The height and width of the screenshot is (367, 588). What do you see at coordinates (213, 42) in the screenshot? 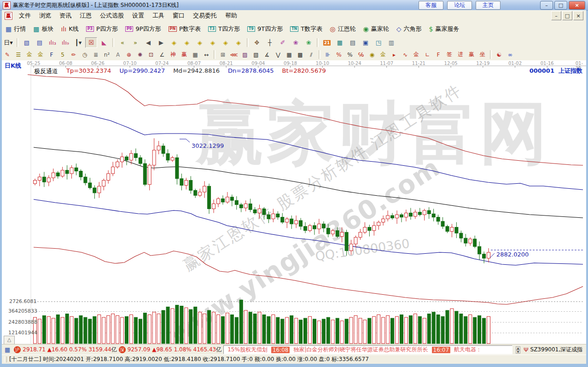
I see `compress-icon: ◈` at bounding box center [213, 42].